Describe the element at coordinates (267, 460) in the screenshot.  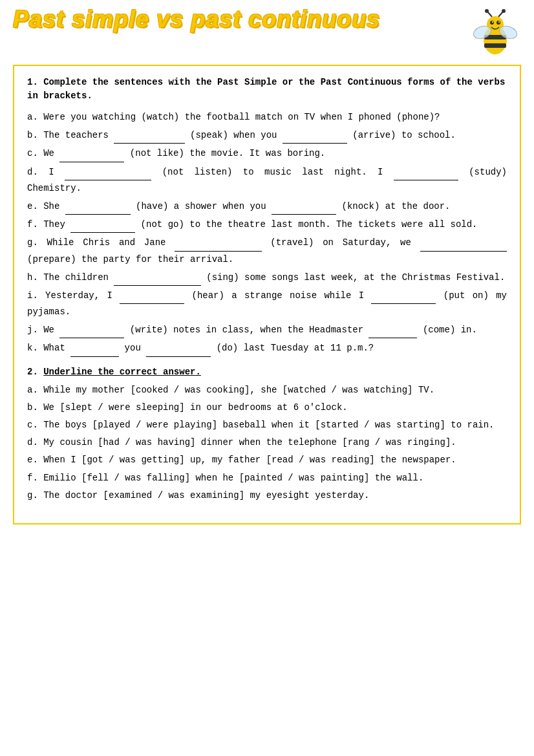
I see `s2-sentence-e: e. When I [got / was getting] up, my fat…` at that location.